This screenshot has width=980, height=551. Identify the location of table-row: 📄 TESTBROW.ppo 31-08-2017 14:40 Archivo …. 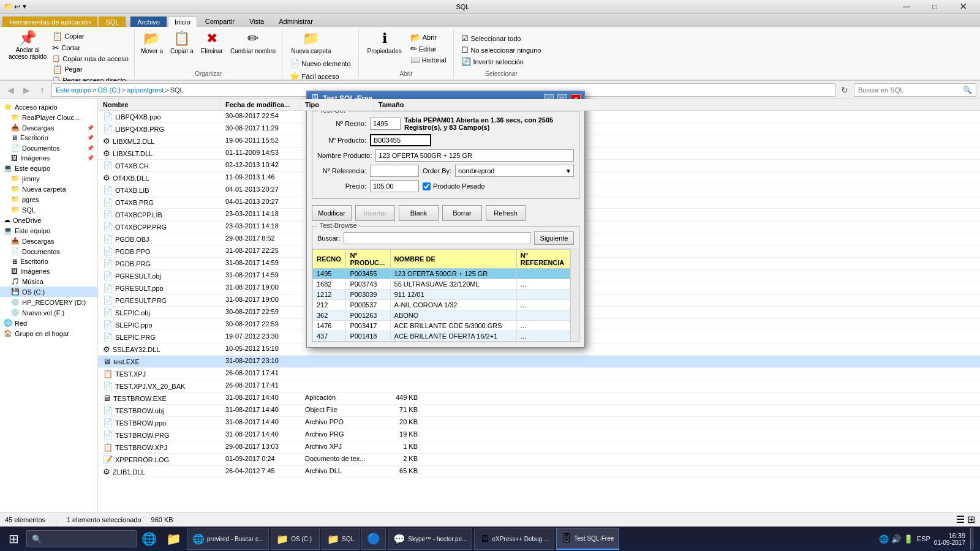
(539, 423).